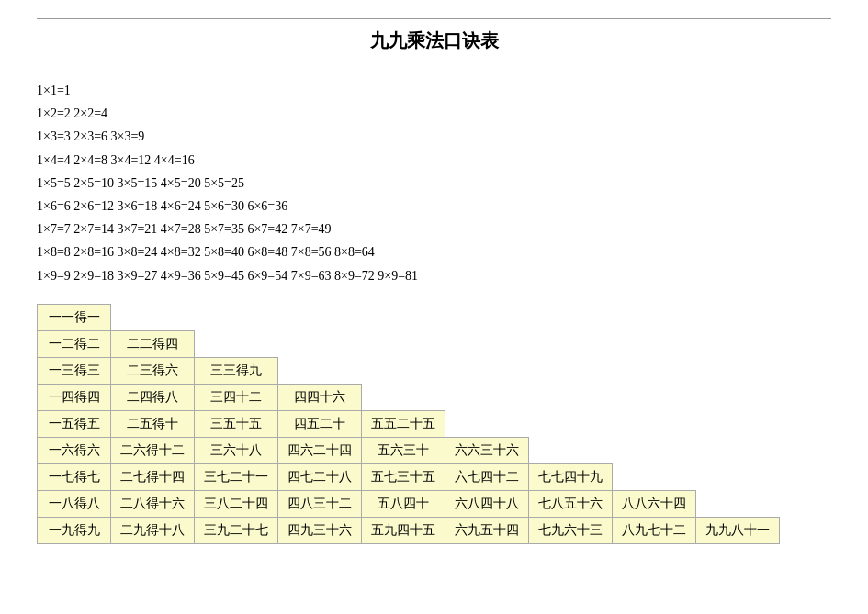 The width and height of the screenshot is (868, 614). I want to click on table-cell: 八九七十二, so click(654, 530).